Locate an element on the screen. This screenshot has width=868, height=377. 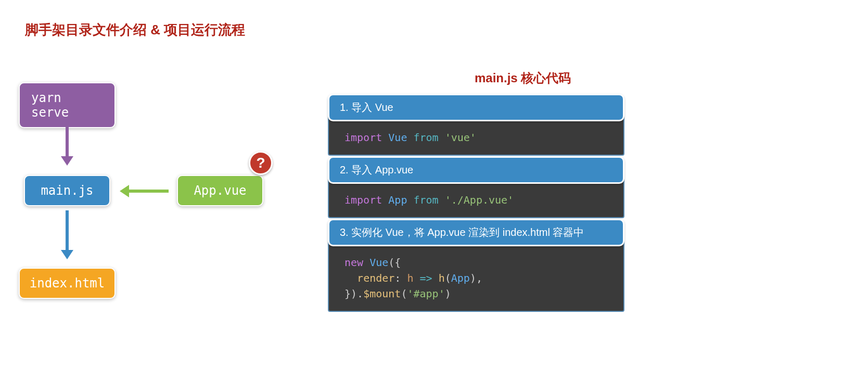
code-body-2: import App from './App.vue' is located at coordinates (476, 198).